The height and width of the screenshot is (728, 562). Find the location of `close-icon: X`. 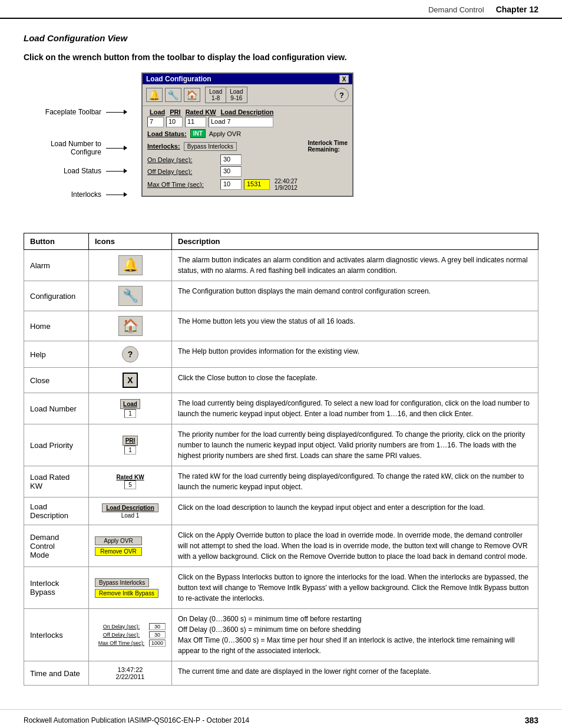

close-icon: X is located at coordinates (130, 380).